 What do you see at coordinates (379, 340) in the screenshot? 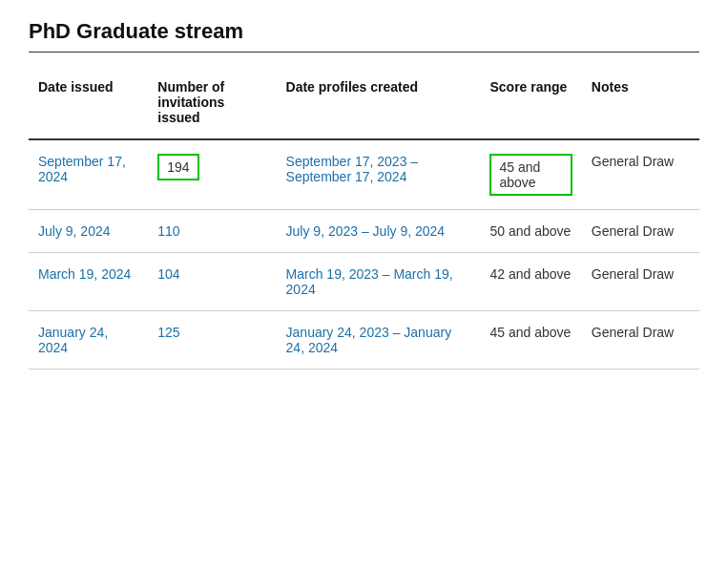
I see `cell-profiles: January 24, 2023 – January 24, 2024` at bounding box center [379, 340].